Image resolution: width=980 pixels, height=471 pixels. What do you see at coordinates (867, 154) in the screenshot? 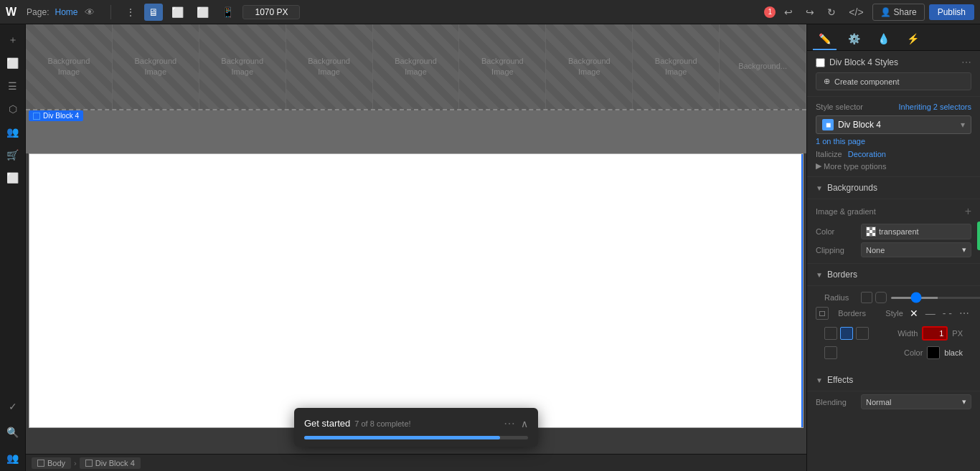
I see `decoration-option: Decoration` at bounding box center [867, 154].